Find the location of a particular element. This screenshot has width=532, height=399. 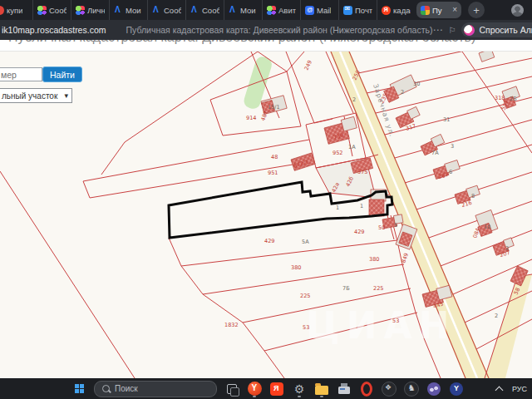

tab-1: Сооб is located at coordinates (52, 10).